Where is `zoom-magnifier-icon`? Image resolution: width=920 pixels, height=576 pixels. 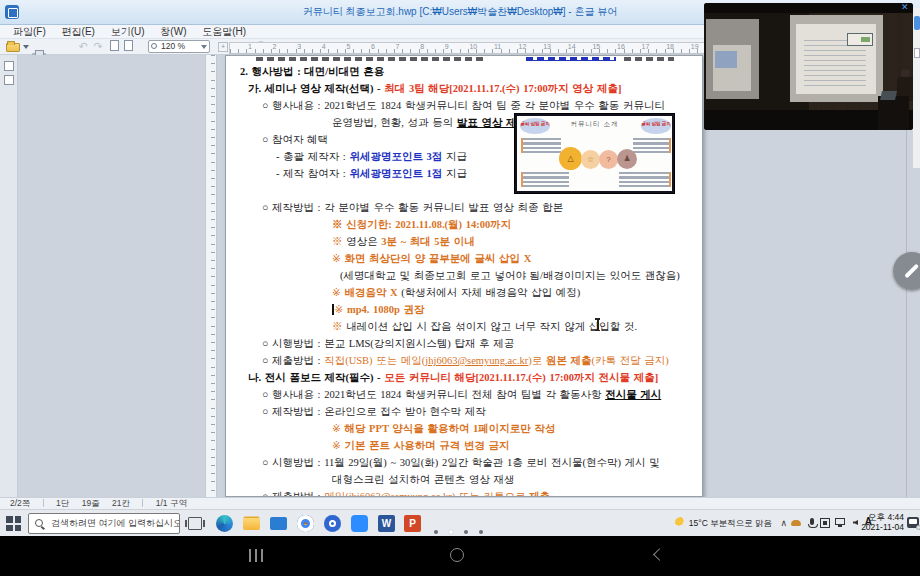
zoom-magnifier-icon is located at coordinates (154, 46).